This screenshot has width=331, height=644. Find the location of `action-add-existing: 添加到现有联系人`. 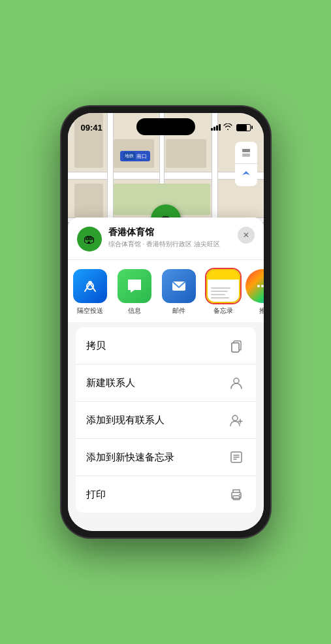

action-add-existing: 添加到现有联系人 is located at coordinates (166, 421).